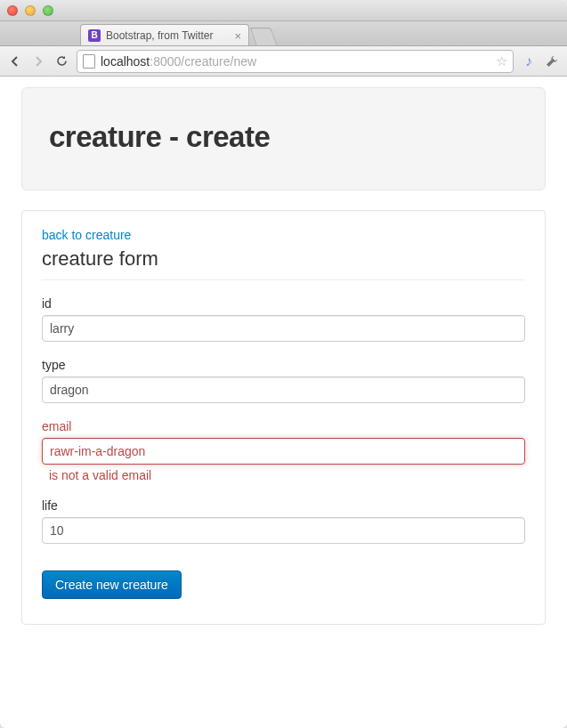 The height and width of the screenshot is (728, 567). I want to click on page-icon, so click(89, 61).